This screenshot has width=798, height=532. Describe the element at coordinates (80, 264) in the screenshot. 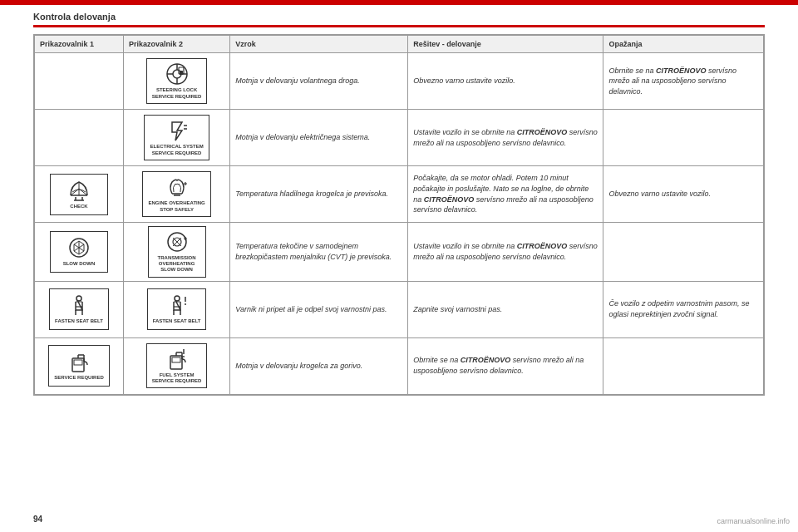

I see `slow-down-label: SLOW DOWN` at that location.